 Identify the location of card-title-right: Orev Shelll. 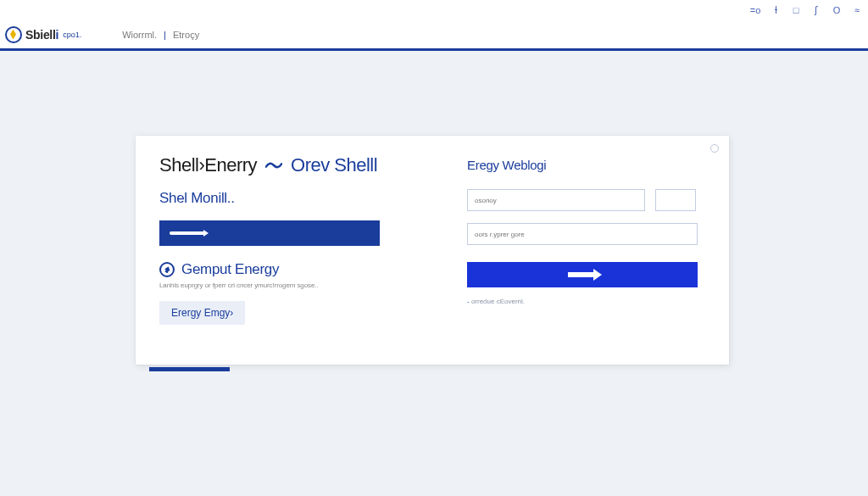
(334, 165).